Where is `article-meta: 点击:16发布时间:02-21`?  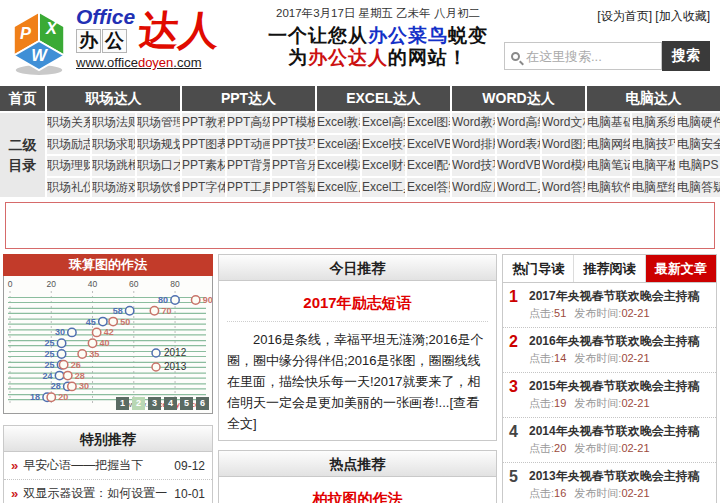
article-meta: 点击:16发布时间:02-21 is located at coordinates (620, 494).